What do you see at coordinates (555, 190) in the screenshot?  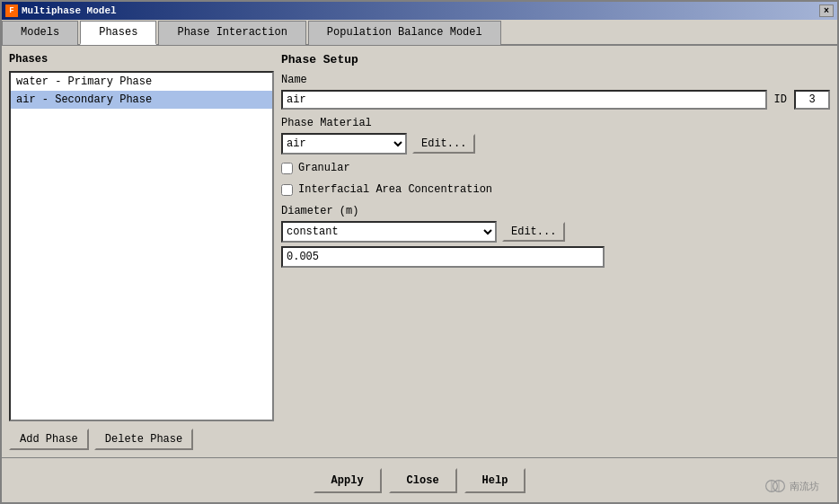 I see `interfacial-row: Interfacial Area Concentration` at bounding box center [555, 190].